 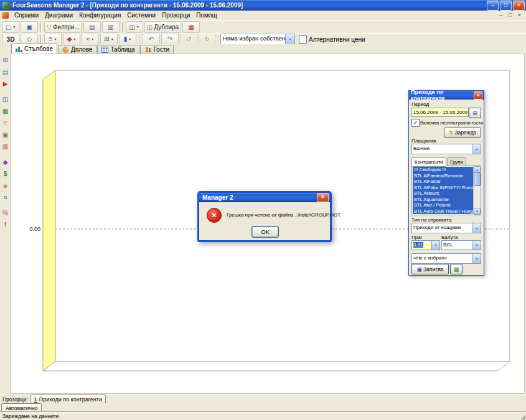 I want to click on dialog-titlebar: Manager 2 ×, so click(x=265, y=198).